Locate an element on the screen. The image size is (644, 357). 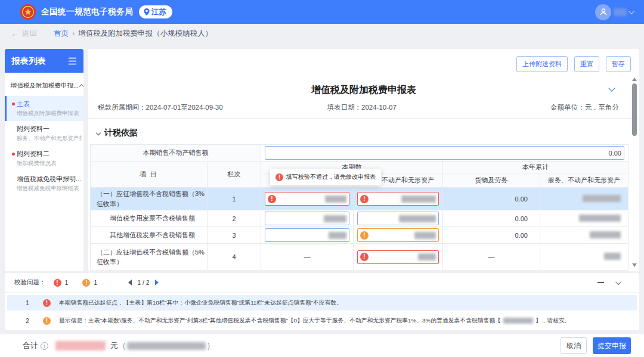
breadcrumb-current: 增值税及附加税费申报（小规模纳税人） is located at coordinates (145, 33).